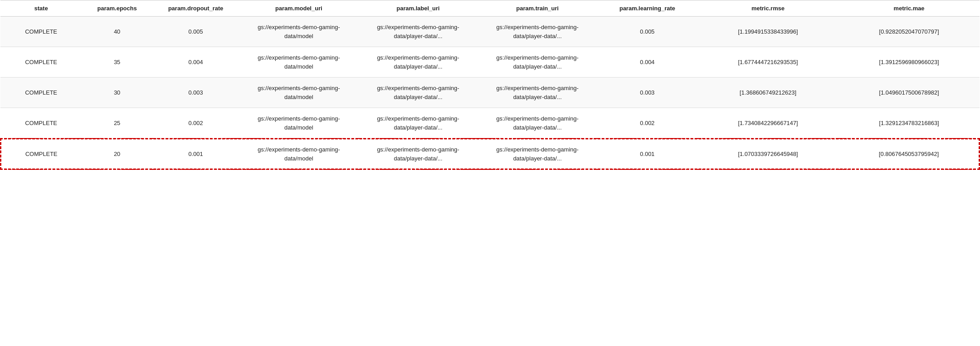  What do you see at coordinates (117, 62) in the screenshot?
I see `cell-epochs: 35` at bounding box center [117, 62].